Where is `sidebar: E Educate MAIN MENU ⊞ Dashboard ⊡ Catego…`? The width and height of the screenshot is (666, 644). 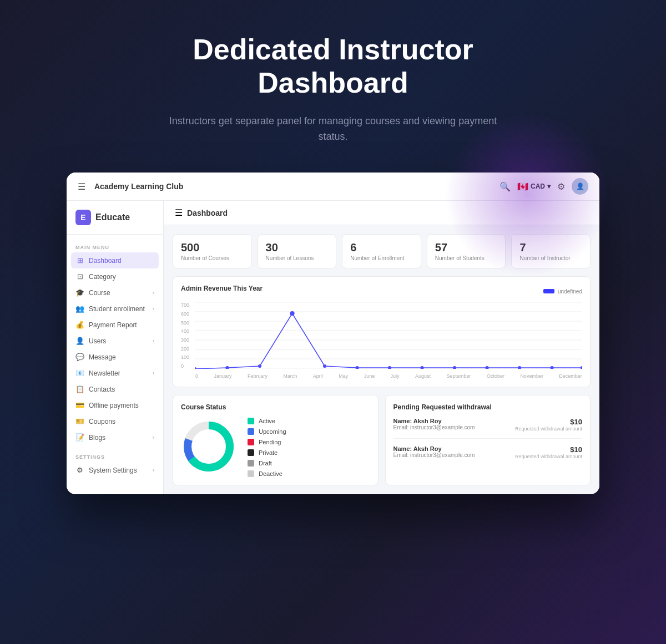 sidebar: E Educate MAIN MENU ⊞ Dashboard ⊡ Catego… is located at coordinates (115, 347).